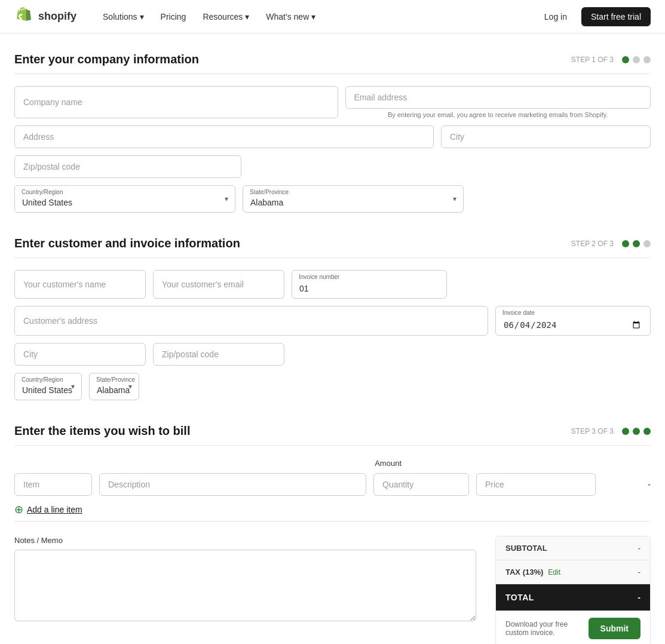  I want to click on billing-divider, so click(332, 521).